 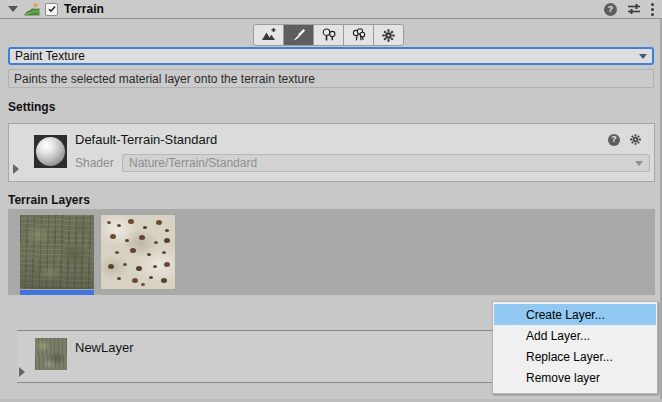 What do you see at coordinates (94, 163) in the screenshot?
I see `shader-label: Shader` at bounding box center [94, 163].